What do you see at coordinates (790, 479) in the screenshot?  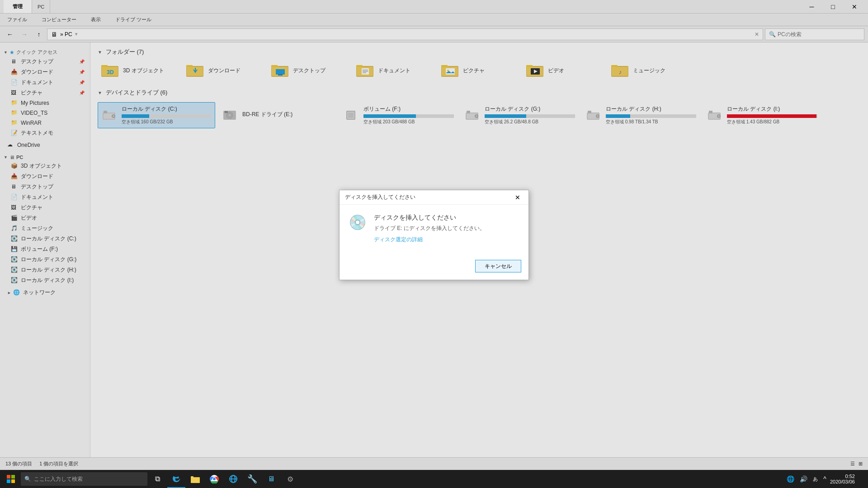 I see `taskbar-wifi-icon: 🌐` at bounding box center [790, 479].